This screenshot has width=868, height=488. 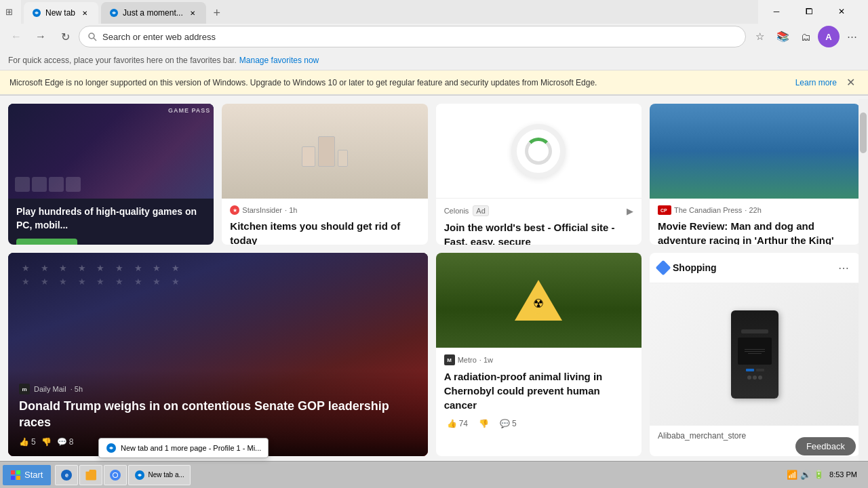 What do you see at coordinates (486, 360) in the screenshot?
I see `radiation-time: · 1w` at bounding box center [486, 360].